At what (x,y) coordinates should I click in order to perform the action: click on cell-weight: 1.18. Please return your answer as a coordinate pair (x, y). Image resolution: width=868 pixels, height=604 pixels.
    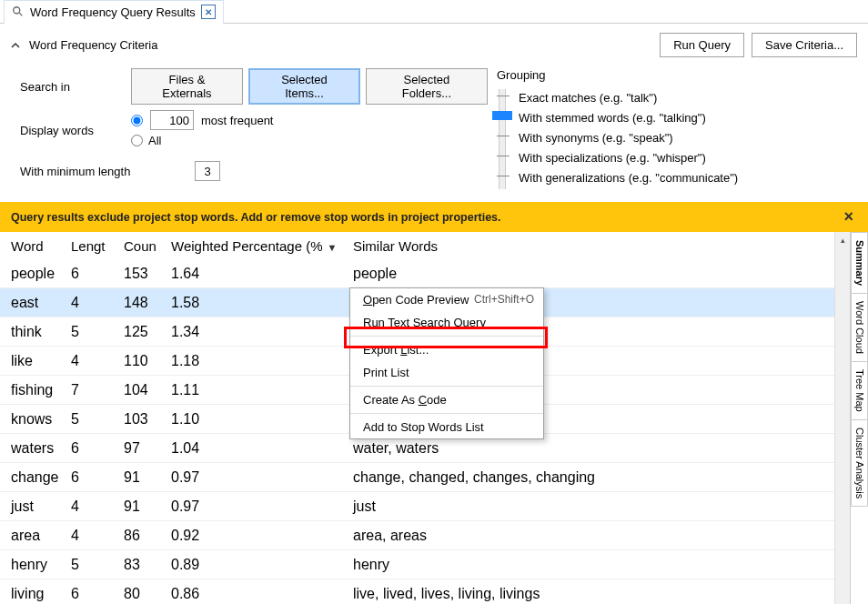
    Looking at the image, I should click on (262, 361).